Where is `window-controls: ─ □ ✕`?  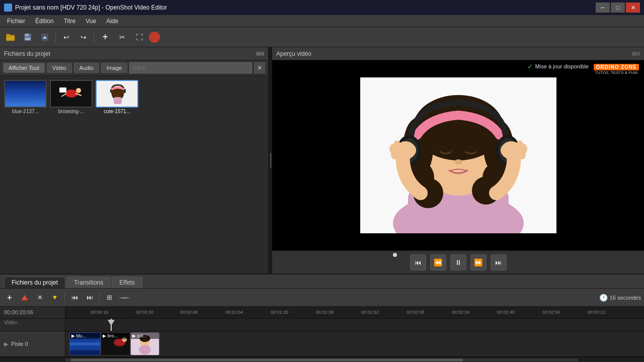
window-controls: ─ □ ✕ is located at coordinates (618, 8).